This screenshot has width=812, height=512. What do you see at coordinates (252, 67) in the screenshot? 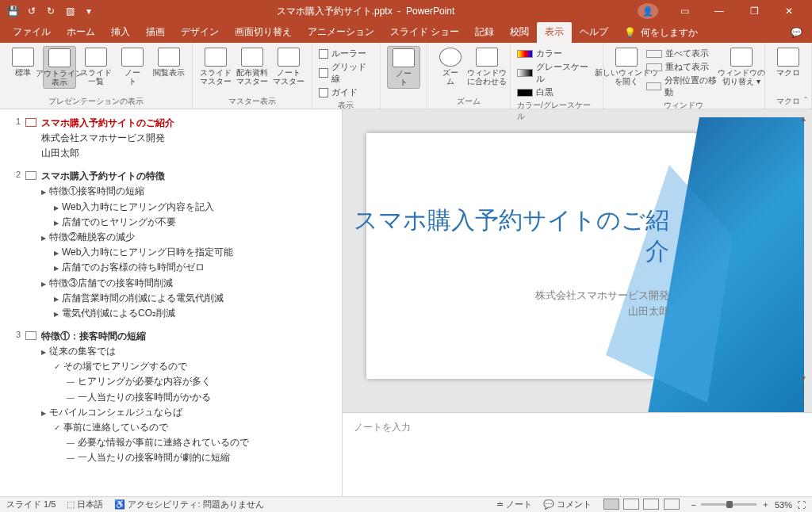
I see `handout-master-button: 配布資料 マスター` at bounding box center [252, 67].